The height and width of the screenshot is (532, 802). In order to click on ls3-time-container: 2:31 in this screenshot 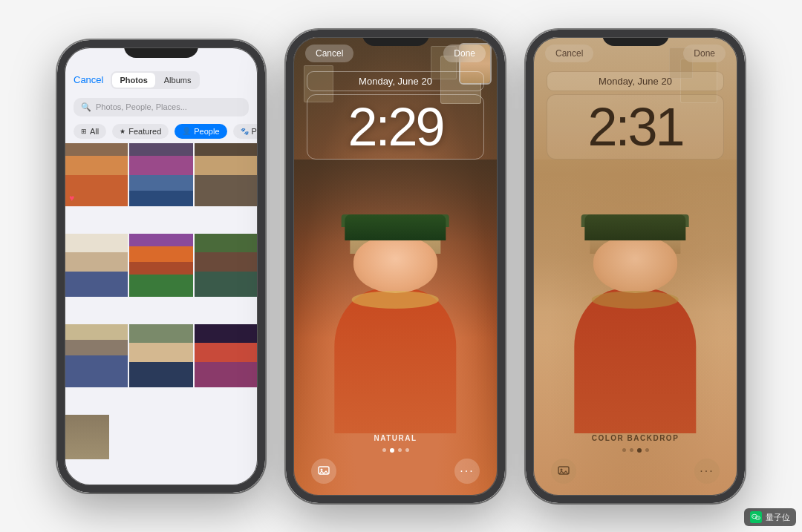, I will do `click(636, 127)`.